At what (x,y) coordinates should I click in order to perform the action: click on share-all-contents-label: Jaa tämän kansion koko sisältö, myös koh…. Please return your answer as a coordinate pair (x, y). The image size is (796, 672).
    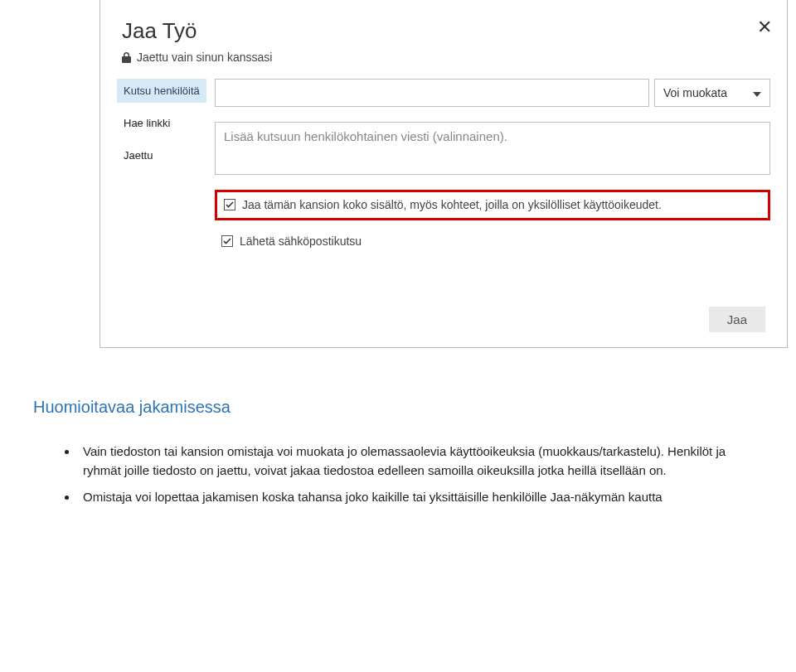
    Looking at the image, I should click on (452, 205).